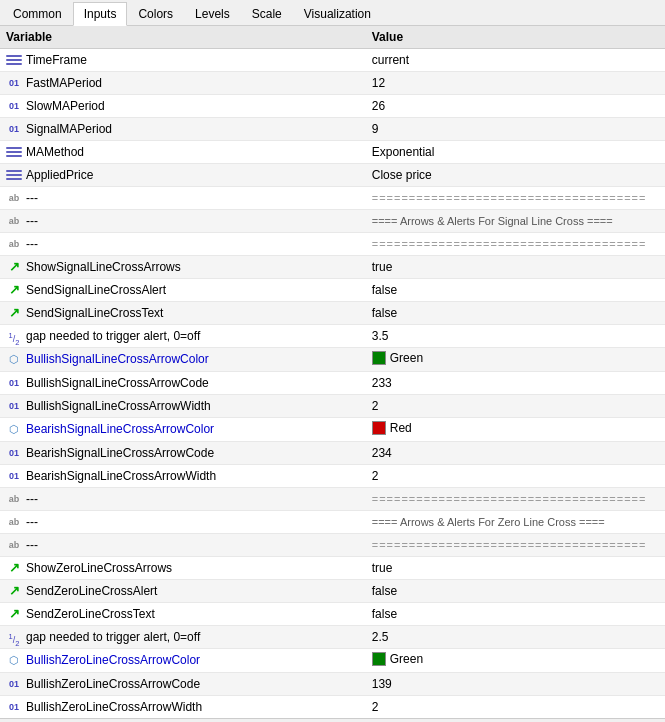 The height and width of the screenshot is (722, 665). What do you see at coordinates (113, 660) in the screenshot?
I see `variable-label: BullishZeroLineCrossArrowColor` at bounding box center [113, 660].